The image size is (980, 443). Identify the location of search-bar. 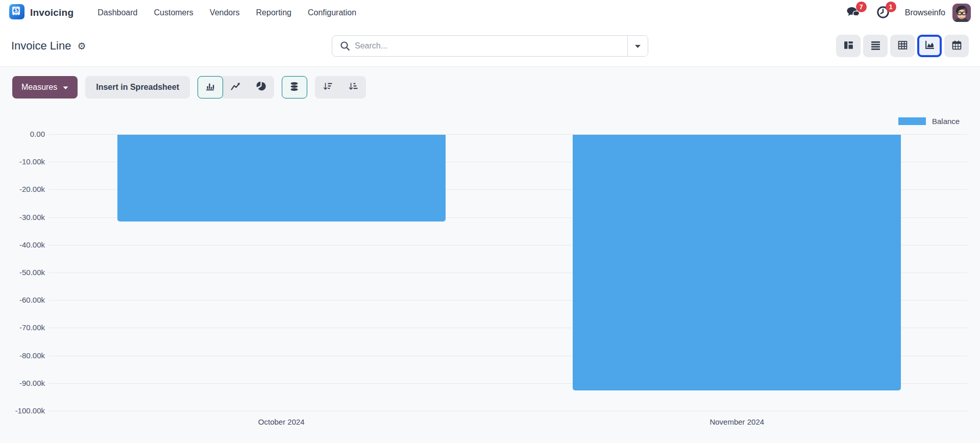
(490, 46).